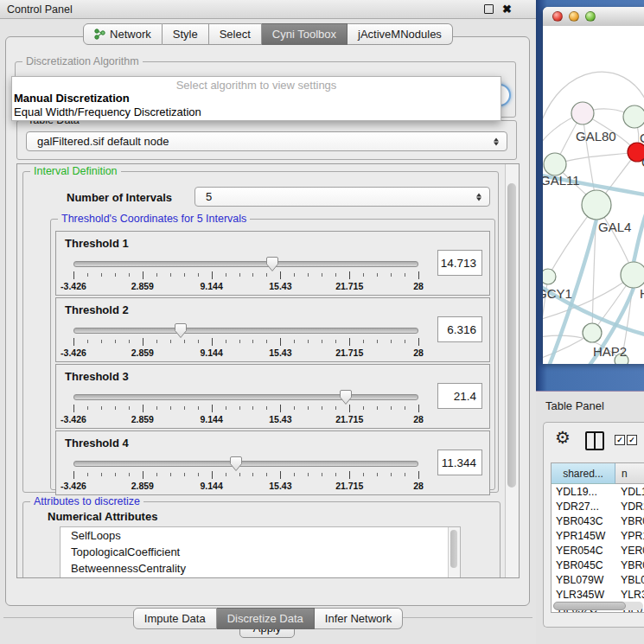 The width and height of the screenshot is (644, 644). What do you see at coordinates (512, 335) in the screenshot?
I see `settings-scrollbar-thumb` at bounding box center [512, 335].